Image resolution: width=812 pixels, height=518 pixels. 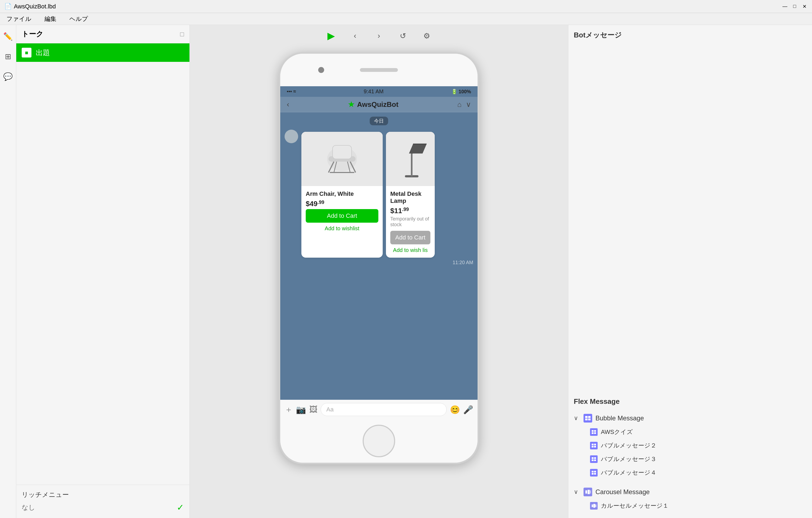 I want to click on talk-item-icon: ■, so click(x=26, y=53).